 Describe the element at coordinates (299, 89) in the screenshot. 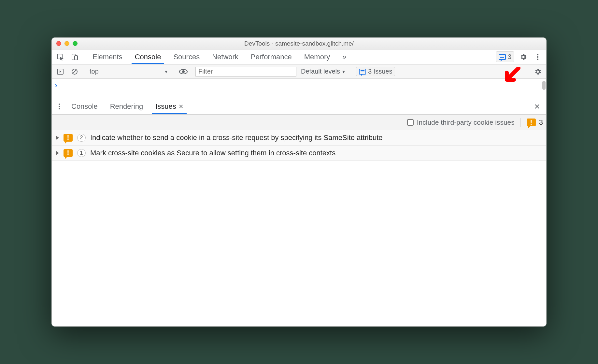

I see `console-output: ›` at that location.